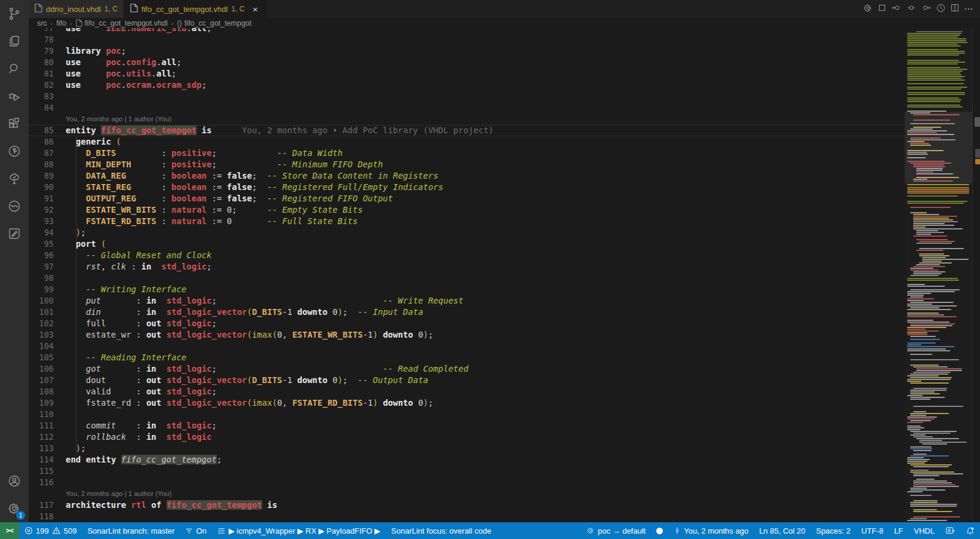  I want to click on line-number: 111, so click(41, 425).